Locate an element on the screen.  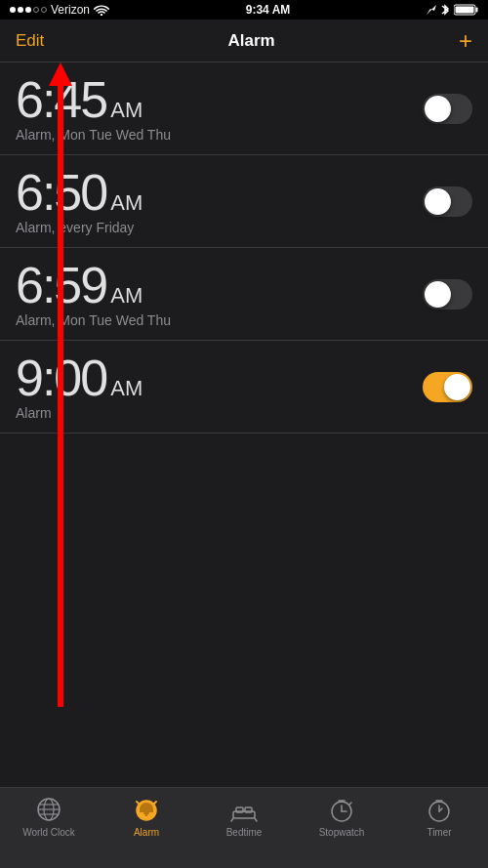
bedtime-label: Bedtime is located at coordinates (244, 832).